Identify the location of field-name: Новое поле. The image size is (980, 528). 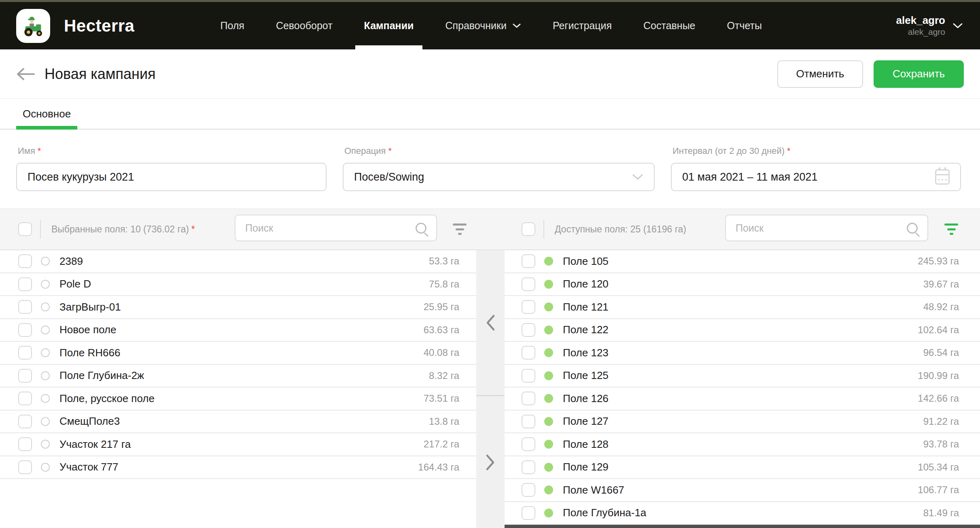
(88, 330).